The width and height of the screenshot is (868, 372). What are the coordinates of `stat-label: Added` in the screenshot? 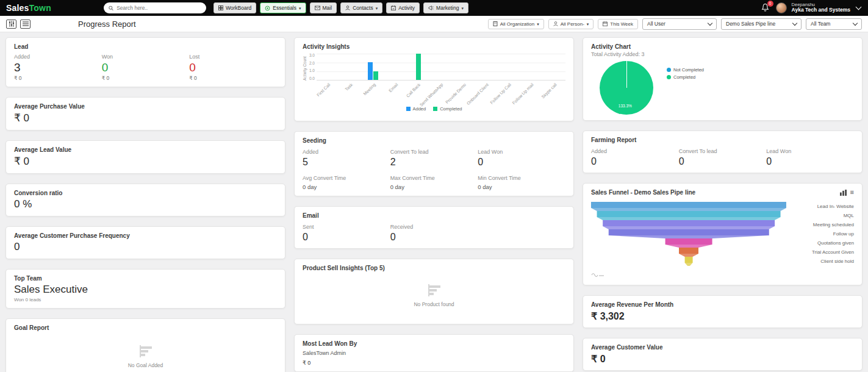 It's located at (635, 151).